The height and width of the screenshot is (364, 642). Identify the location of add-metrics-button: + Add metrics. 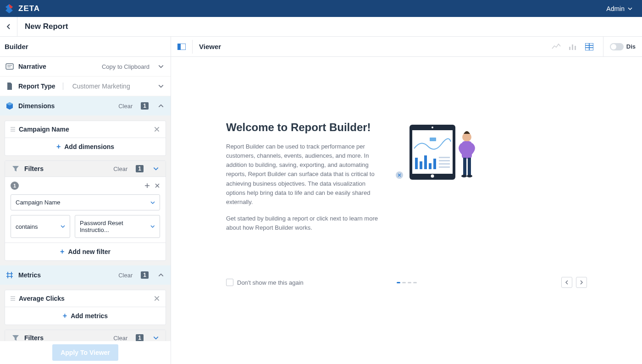
(85, 316).